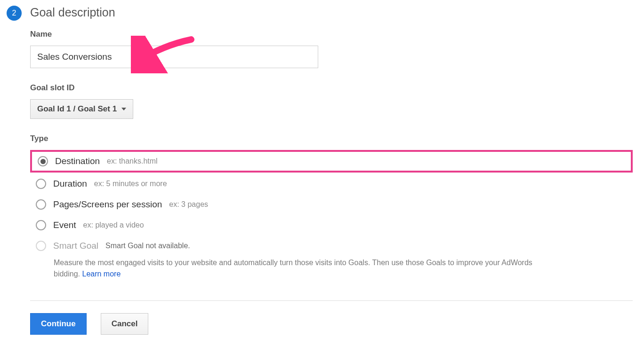 The width and height of the screenshot is (644, 346). I want to click on goal-slot-selected: Goal Id 1 / Goal Set 1, so click(77, 109).